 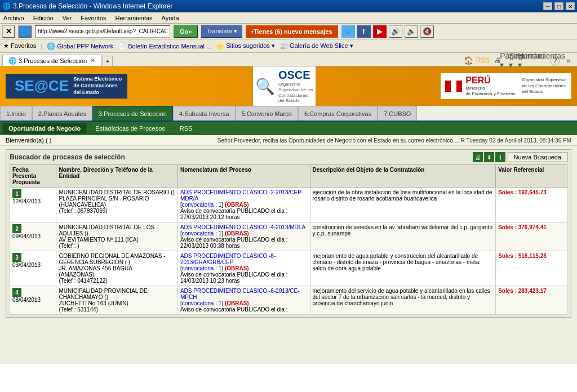 I want to click on convocatoria-link-2: convocatoria : 1, so click(x=202, y=233).